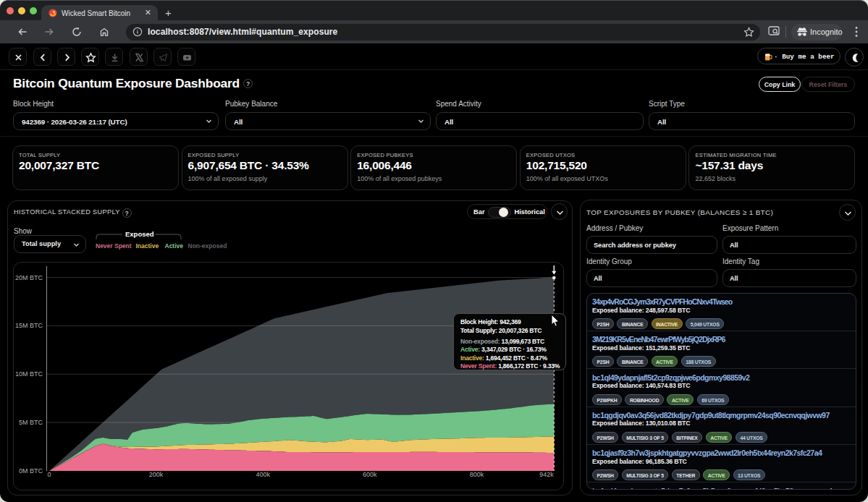  Describe the element at coordinates (370, 475) in the screenshot. I see `svg-text: 600k` at that location.